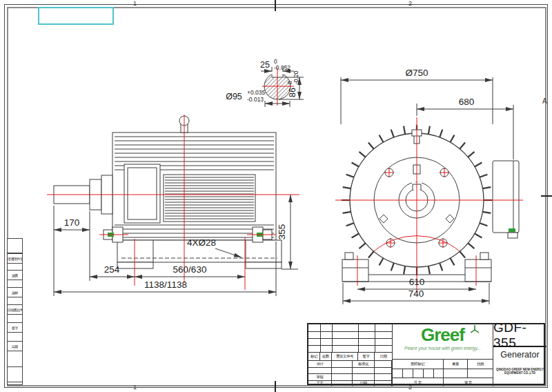 This screenshot has height=392, width=552. What do you see at coordinates (72, 222) in the screenshot?
I see `dim-shaft-length: 170` at bounding box center [72, 222].